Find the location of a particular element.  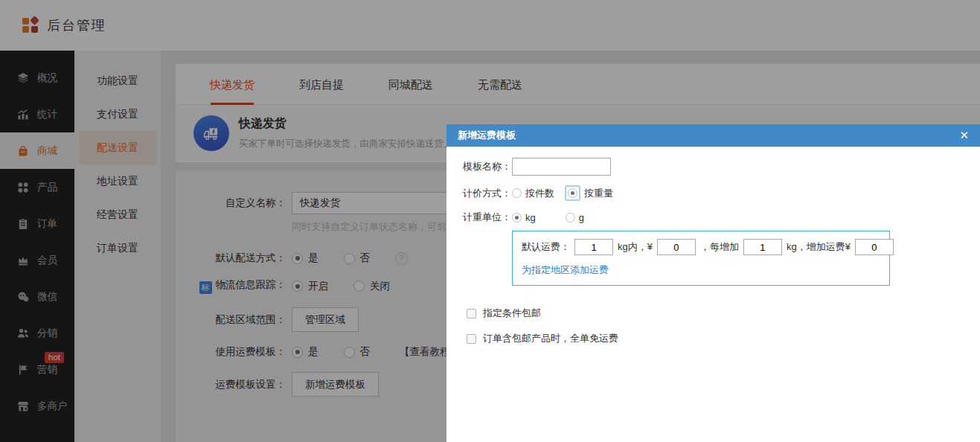

modal-header: 新增运费模板 ✕ is located at coordinates (713, 135).